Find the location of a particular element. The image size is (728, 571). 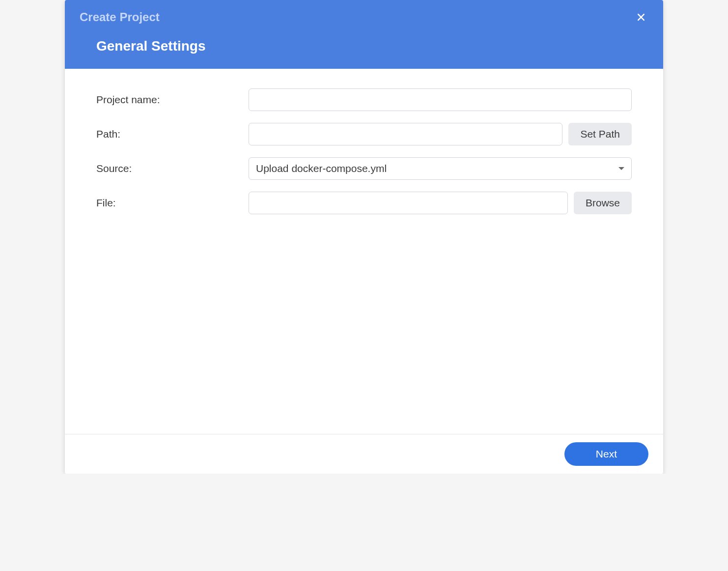

form-row-path: Path: Set Path is located at coordinates (364, 134).